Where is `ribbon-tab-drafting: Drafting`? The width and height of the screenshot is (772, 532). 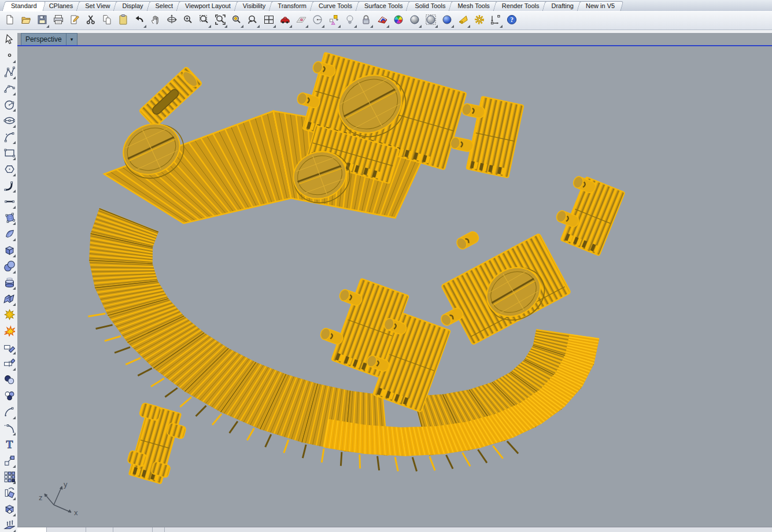 ribbon-tab-drafting: Drafting is located at coordinates (562, 6).